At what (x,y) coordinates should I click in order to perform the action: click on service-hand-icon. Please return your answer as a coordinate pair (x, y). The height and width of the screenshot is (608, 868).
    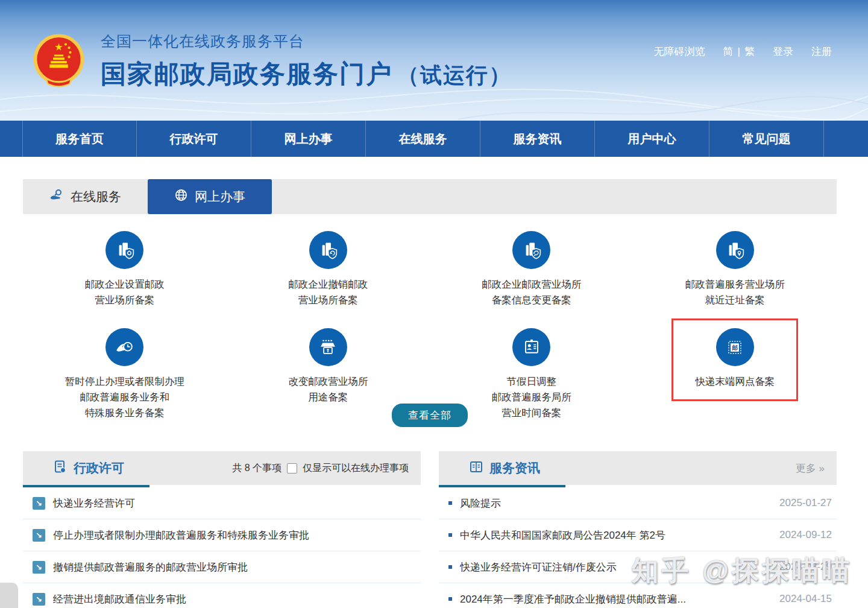
    Looking at the image, I should click on (57, 197).